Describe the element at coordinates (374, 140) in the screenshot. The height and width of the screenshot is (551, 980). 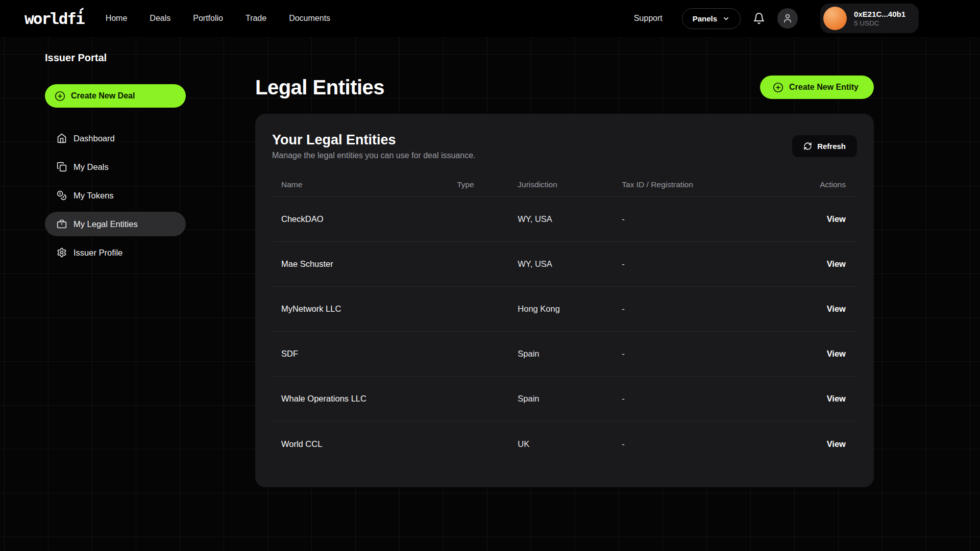
I see `card-title: Your Legal Entities` at that location.